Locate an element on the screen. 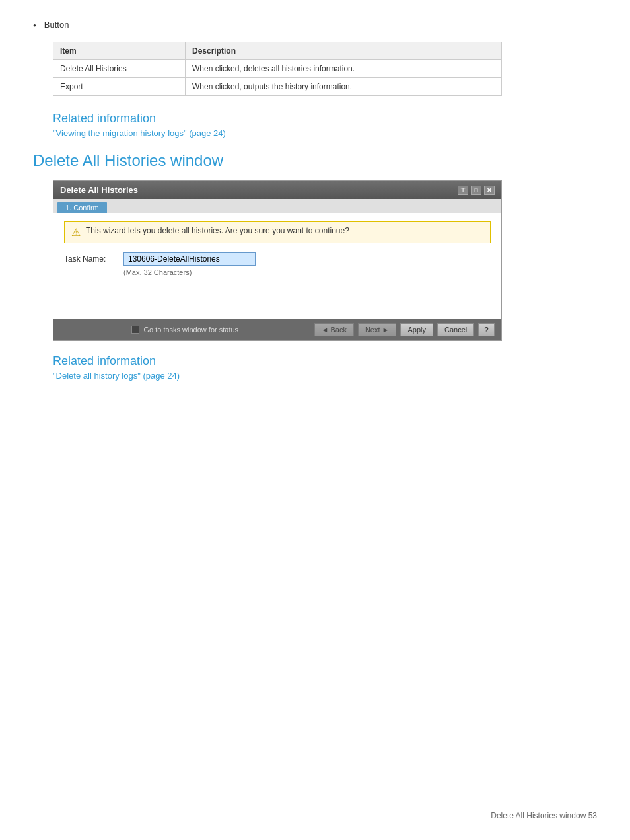  confirm-tab: 1. Confirm is located at coordinates (82, 208).